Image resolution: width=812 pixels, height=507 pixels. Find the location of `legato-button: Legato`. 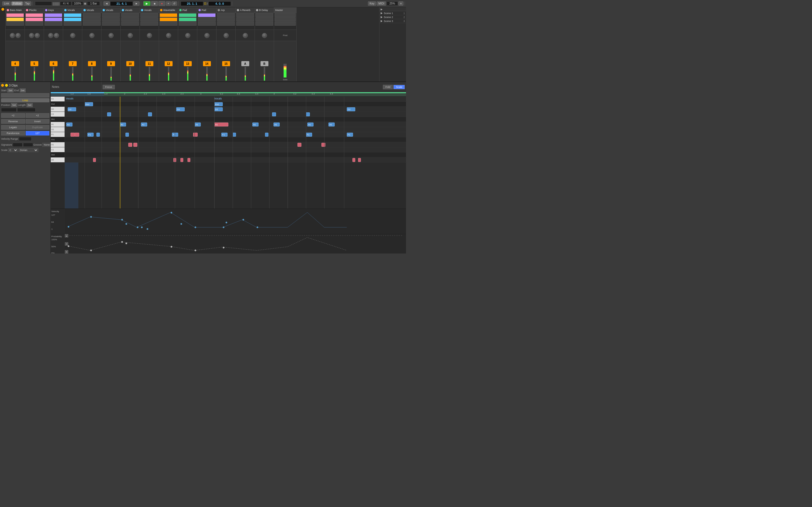

legato-button: Legato is located at coordinates (13, 127).